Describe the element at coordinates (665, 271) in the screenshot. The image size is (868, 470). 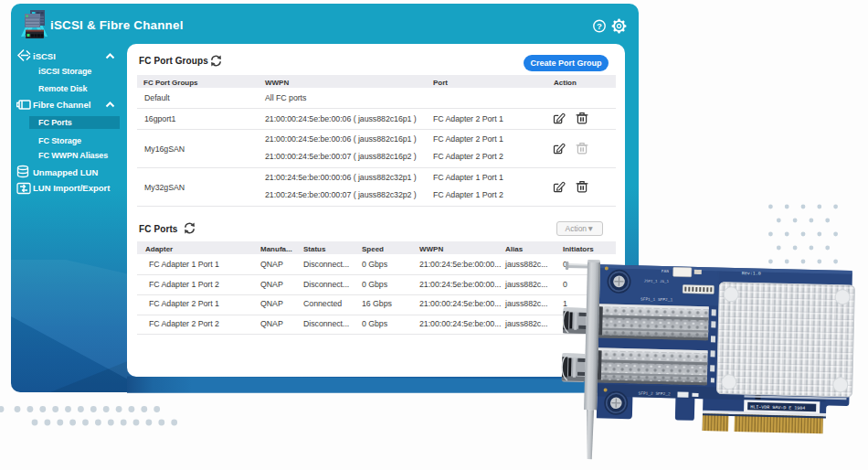
I see `svg-text: FAN` at that location.